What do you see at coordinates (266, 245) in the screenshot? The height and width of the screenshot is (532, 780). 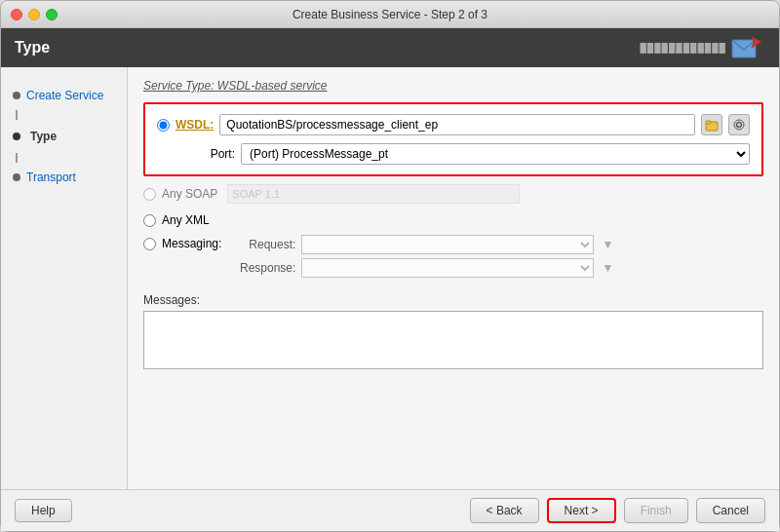 I see `request-label: Request:` at bounding box center [266, 245].